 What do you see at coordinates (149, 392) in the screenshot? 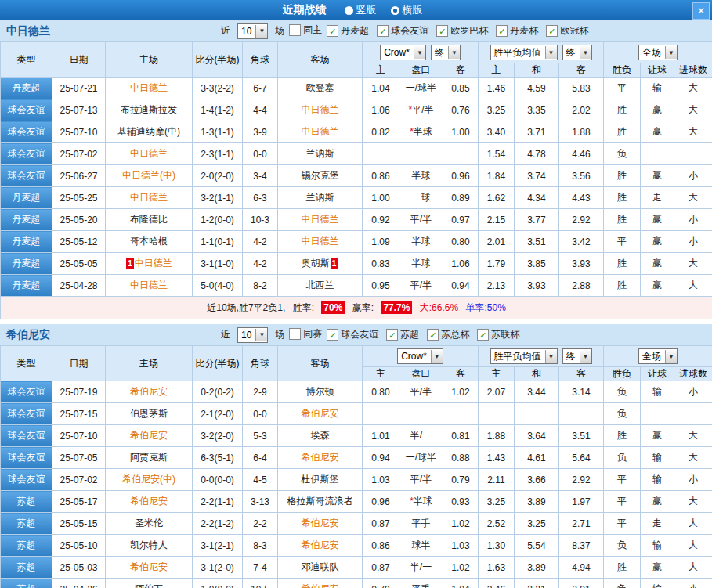
I see `home-team-cell: 希伯尼安` at bounding box center [149, 392].